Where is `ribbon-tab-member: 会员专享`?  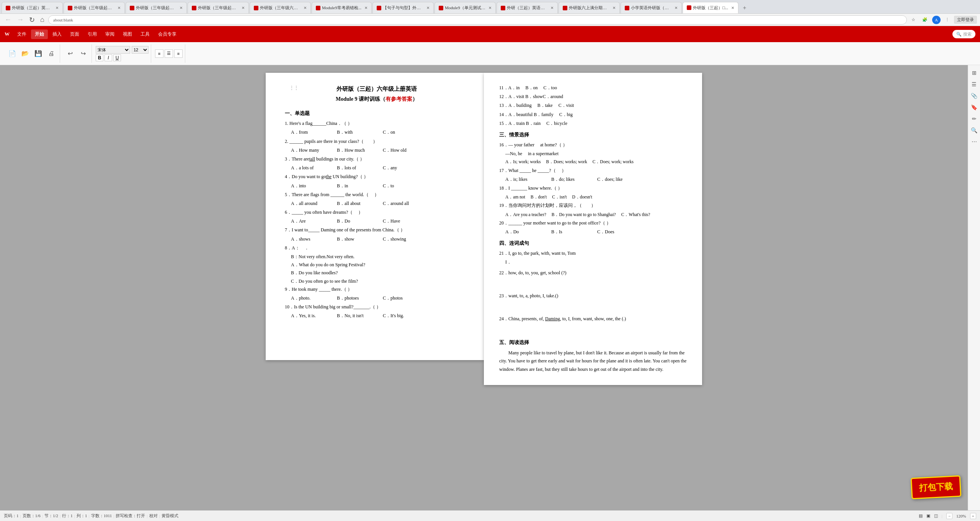
ribbon-tab-member: 会员专享 is located at coordinates (167, 34).